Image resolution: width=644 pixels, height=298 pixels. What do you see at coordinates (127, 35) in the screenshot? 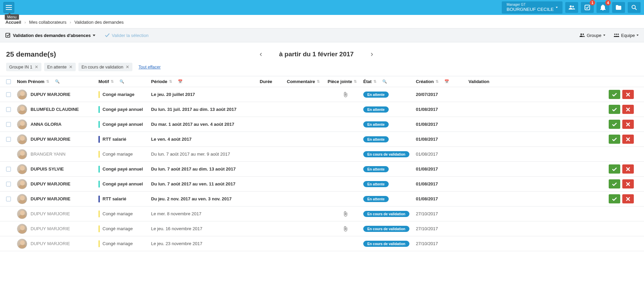
I see `toolbar-validate-selection: Valider la sélection` at bounding box center [127, 35].